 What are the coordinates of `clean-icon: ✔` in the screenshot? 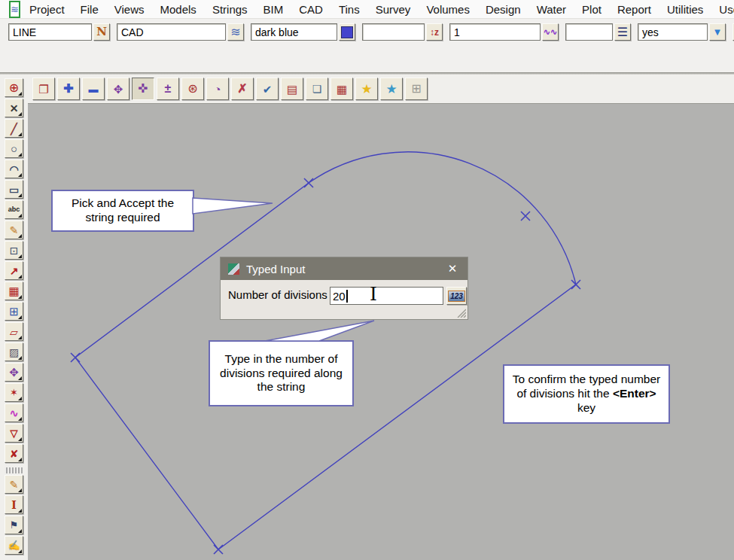 It's located at (268, 89).